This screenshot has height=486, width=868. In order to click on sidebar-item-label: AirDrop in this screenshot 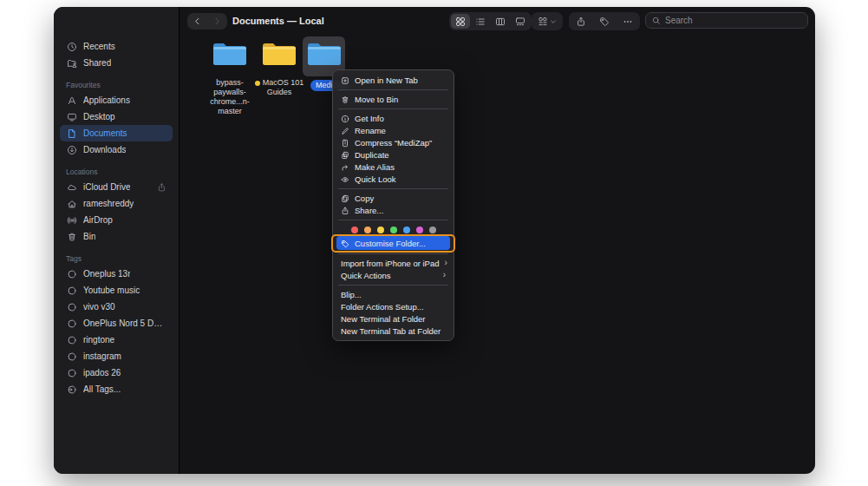, I will do `click(98, 220)`.